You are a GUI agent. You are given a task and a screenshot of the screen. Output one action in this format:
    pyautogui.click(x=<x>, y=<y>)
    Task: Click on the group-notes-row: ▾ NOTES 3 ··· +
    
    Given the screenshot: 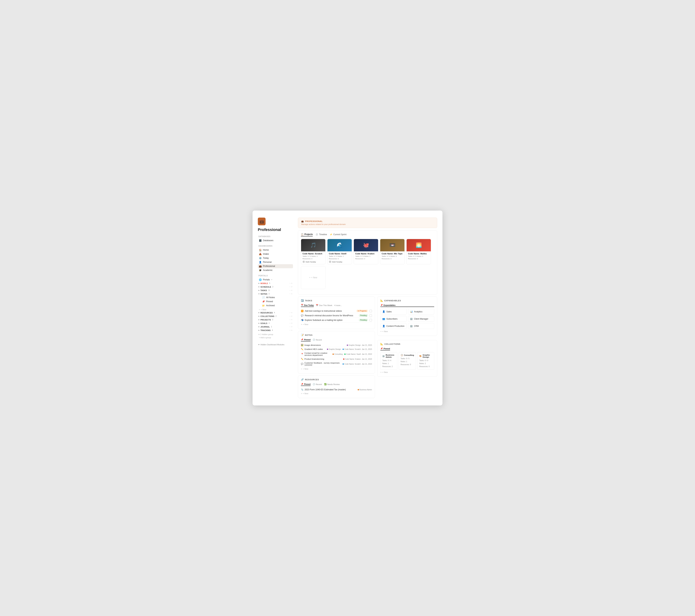 What is the action you would take?
    pyautogui.click(x=275, y=294)
    